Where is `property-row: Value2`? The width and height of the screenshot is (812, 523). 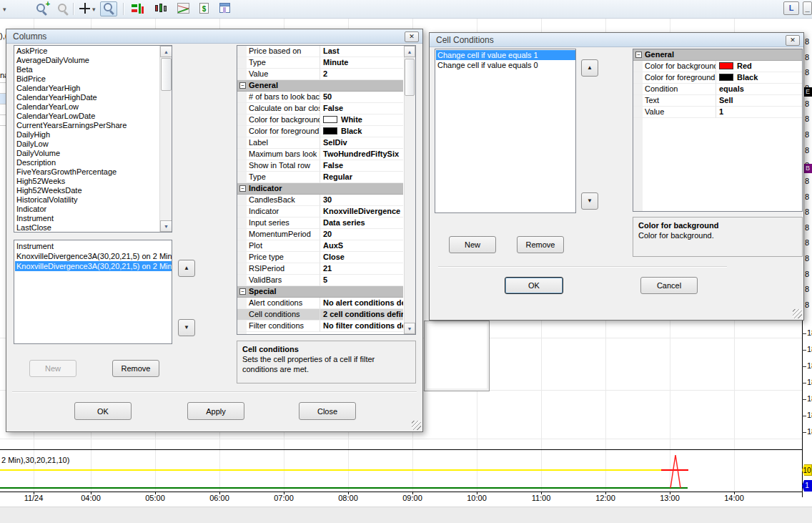 property-row: Value2 is located at coordinates (320, 74).